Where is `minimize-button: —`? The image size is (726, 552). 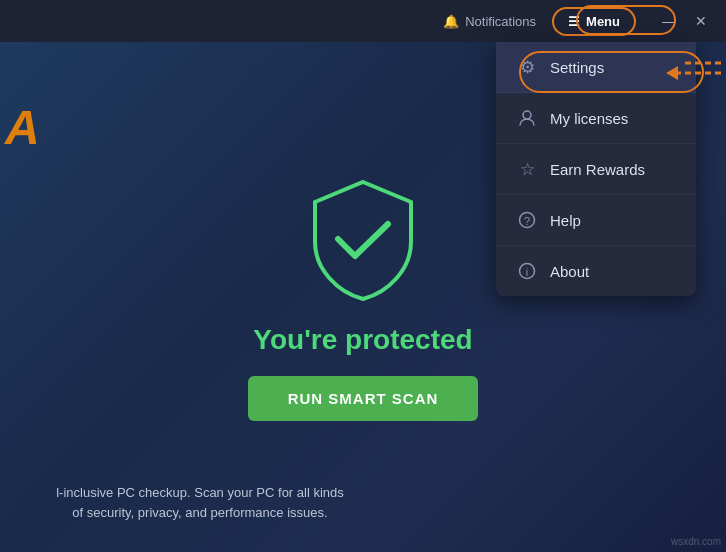
minimize-button: — is located at coordinates (669, 21).